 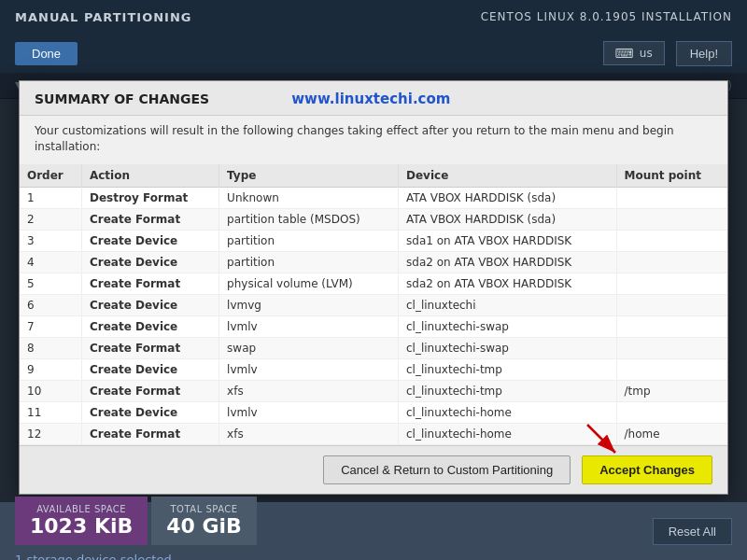 What do you see at coordinates (50, 218) in the screenshot?
I see `cell-order: 2` at bounding box center [50, 218].